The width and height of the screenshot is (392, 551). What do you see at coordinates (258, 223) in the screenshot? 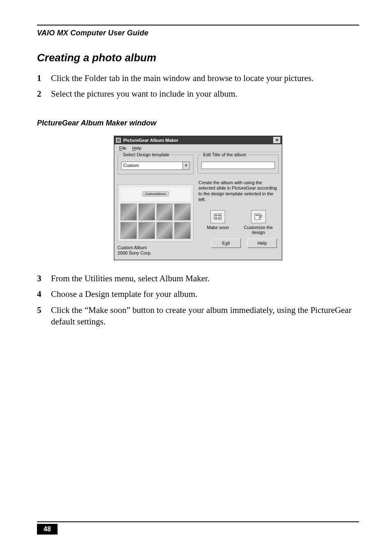
I see `customize-design-button: Customize the design` at bounding box center [258, 223].